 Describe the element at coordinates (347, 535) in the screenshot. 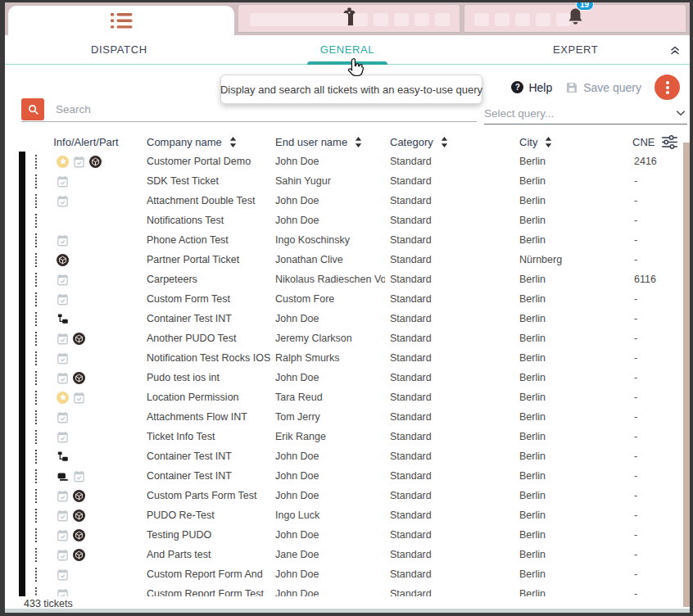

I see `table-row: Testing PUDOJohn DoeStandardBerlin-` at that location.